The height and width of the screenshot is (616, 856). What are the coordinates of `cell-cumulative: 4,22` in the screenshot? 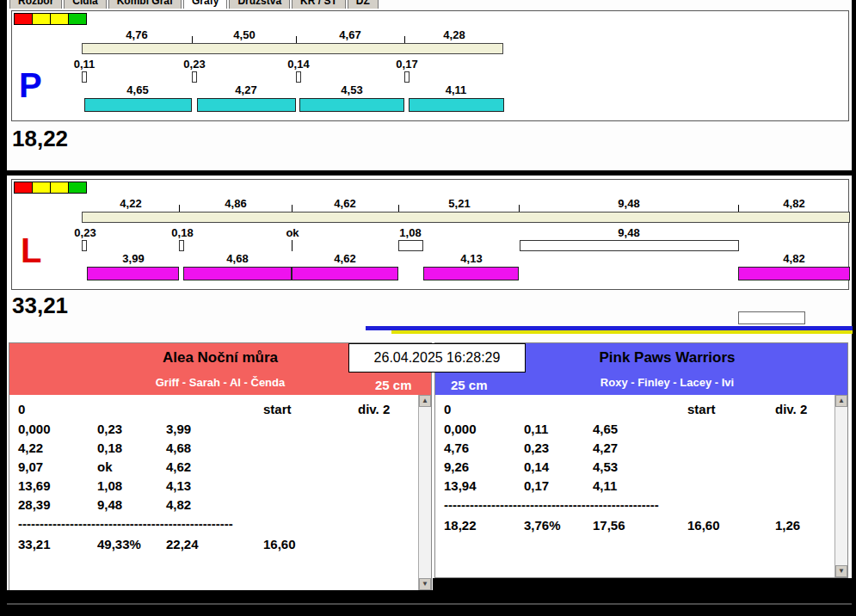 It's located at (31, 447).